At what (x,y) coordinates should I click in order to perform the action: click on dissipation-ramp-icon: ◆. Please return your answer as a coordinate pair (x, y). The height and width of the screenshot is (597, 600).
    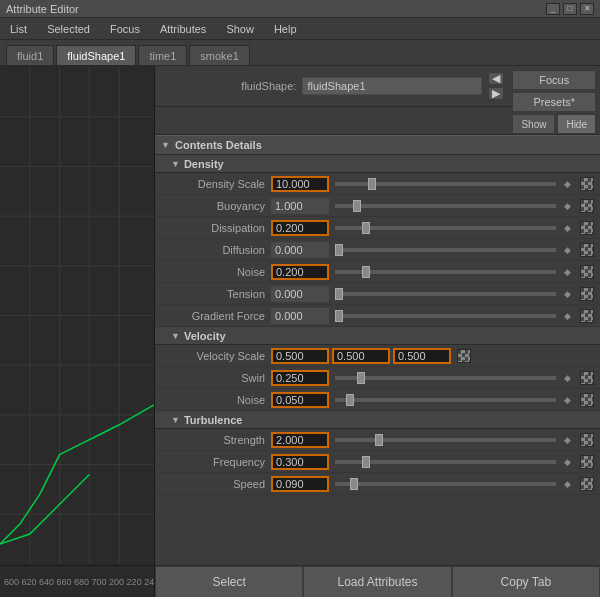
    Looking at the image, I should click on (567, 228).